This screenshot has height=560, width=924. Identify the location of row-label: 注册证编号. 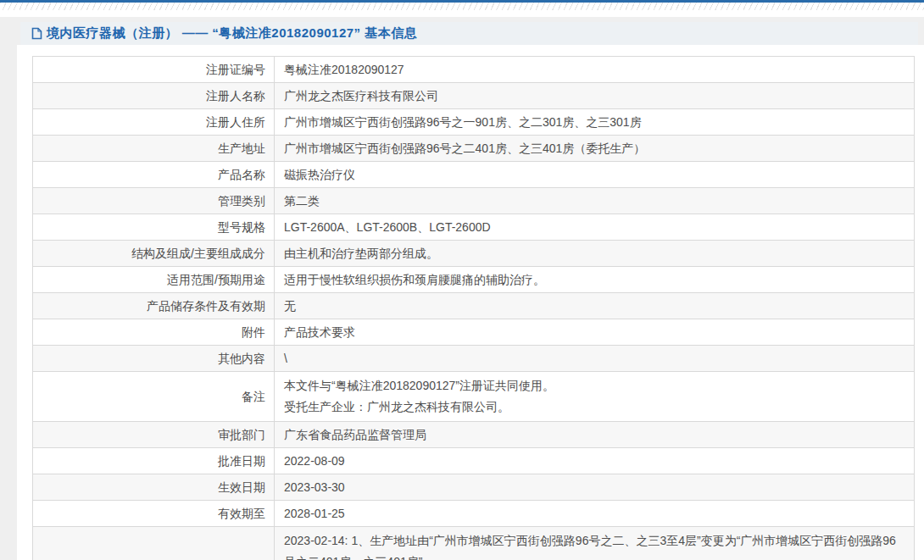
(154, 69).